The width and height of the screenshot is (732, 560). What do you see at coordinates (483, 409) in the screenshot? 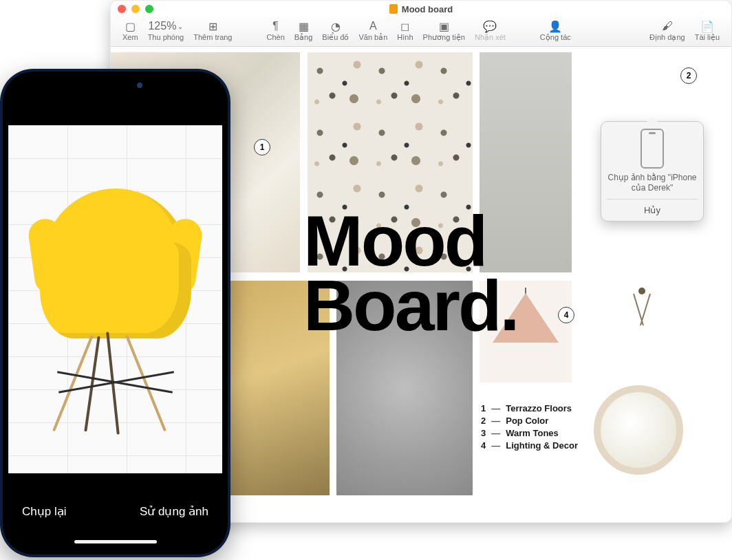
I see `legend-n-1: 1` at bounding box center [483, 409].